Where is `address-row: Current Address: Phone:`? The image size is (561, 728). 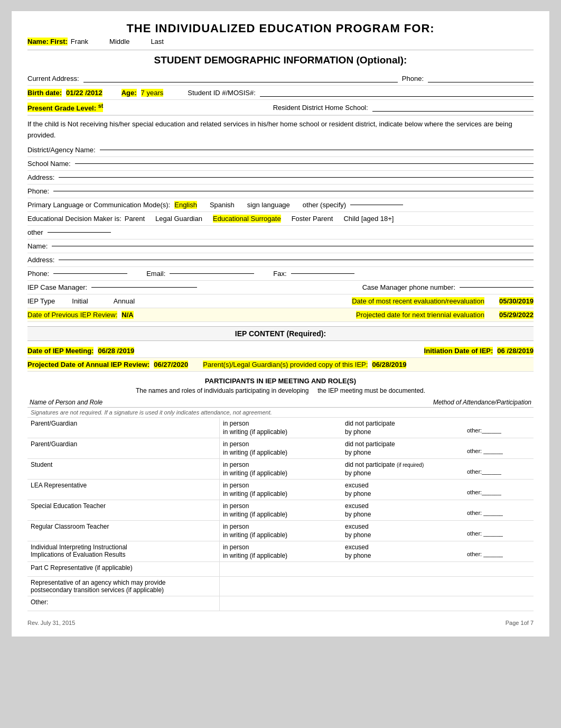
address-row: Current Address: Phone: is located at coordinates (280, 78).